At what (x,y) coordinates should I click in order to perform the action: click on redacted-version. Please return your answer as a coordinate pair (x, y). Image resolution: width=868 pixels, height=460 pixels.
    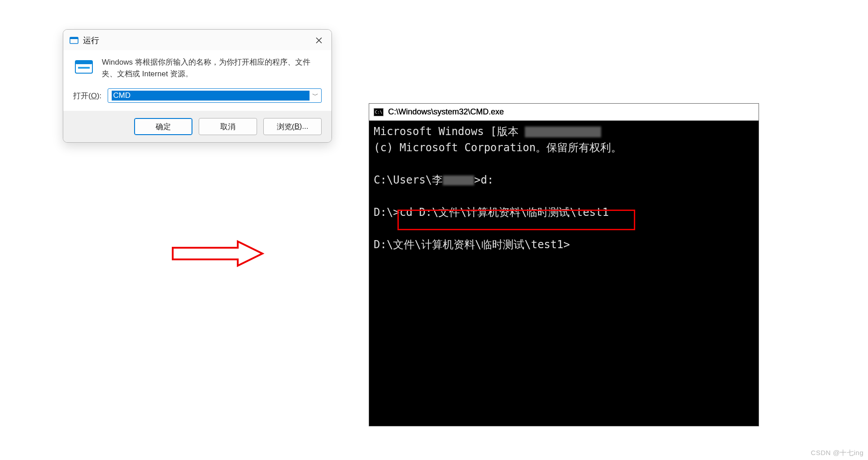
    Looking at the image, I should click on (563, 132).